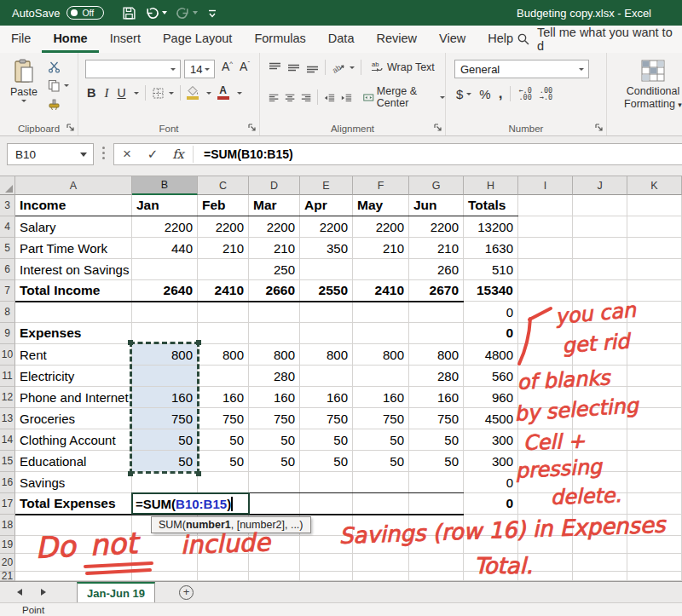 The image size is (682, 616). Describe the element at coordinates (43, 592) in the screenshot. I see `next-sheet-icon` at that location.